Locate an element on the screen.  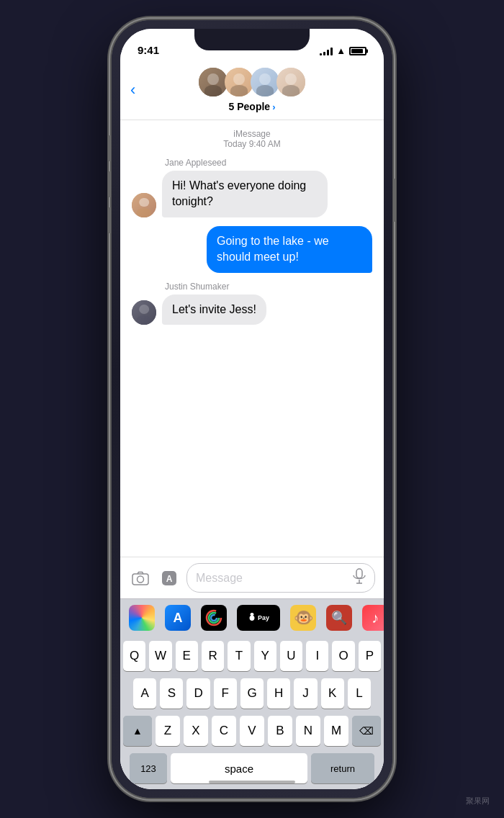
notch is located at coordinates (252, 40).